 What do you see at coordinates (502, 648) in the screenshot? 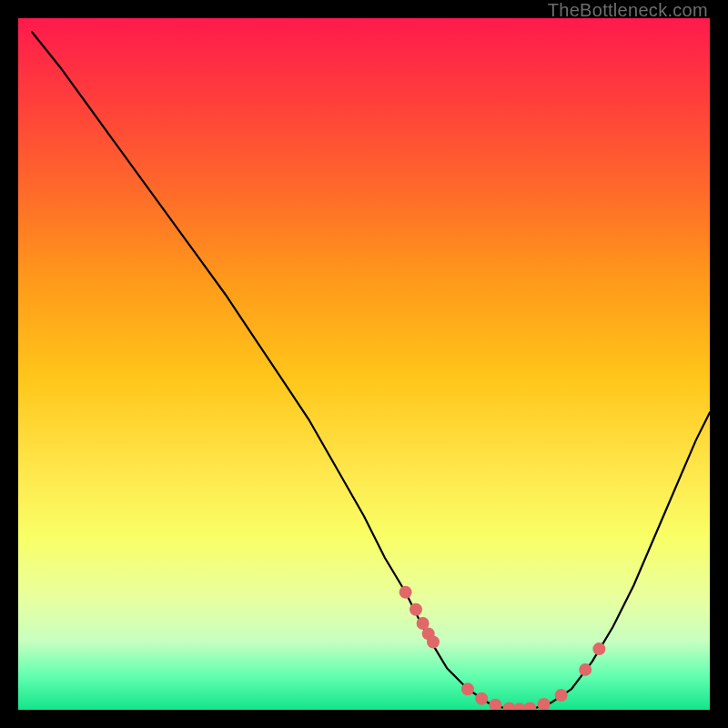
I see `highlighted-points` at bounding box center [502, 648].